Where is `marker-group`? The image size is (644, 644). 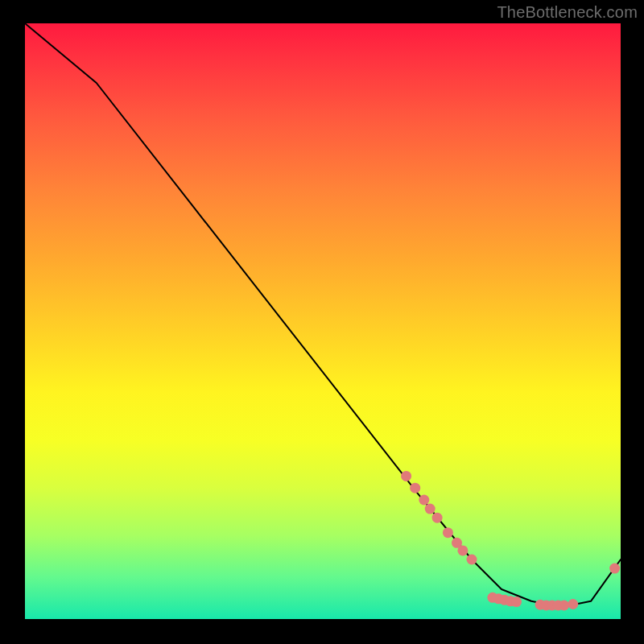
marker-group is located at coordinates (510, 541).